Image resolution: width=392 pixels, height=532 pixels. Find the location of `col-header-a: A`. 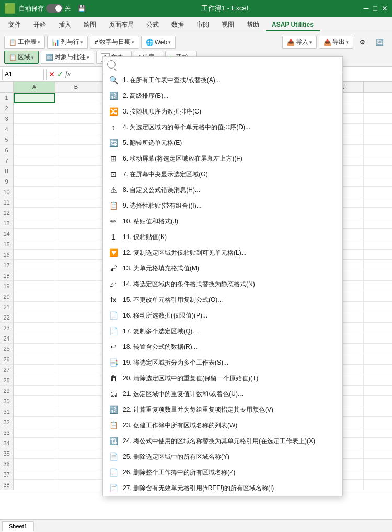

col-header-a: A is located at coordinates (34, 87).